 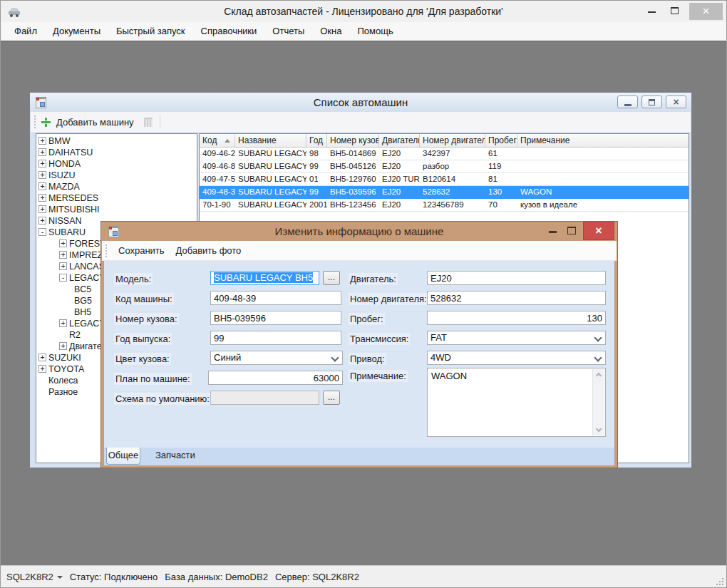 What do you see at coordinates (516, 358) in the screenshot?
I see `drive-select: 4WD` at bounding box center [516, 358].